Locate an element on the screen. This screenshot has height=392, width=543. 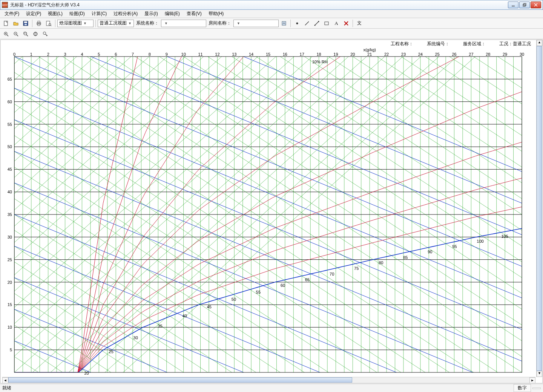
hscroll-track is located at coordinates (269, 380).